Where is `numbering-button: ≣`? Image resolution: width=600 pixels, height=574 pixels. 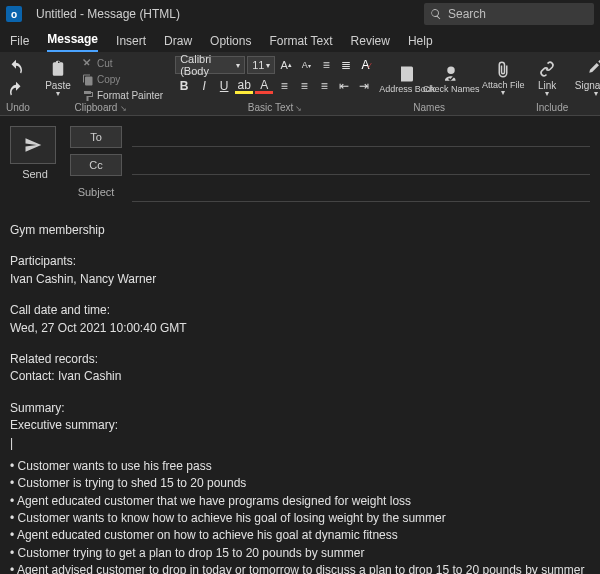
numbering-button: ≣ is located at coordinates (346, 65).